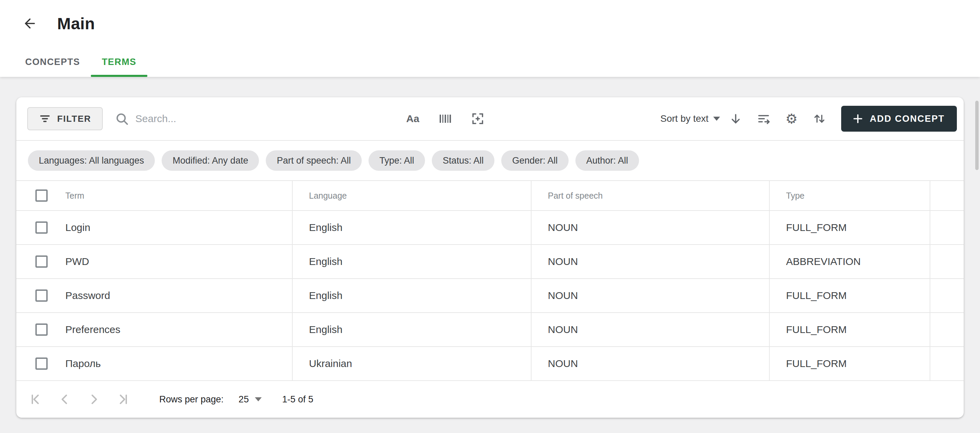 The height and width of the screenshot is (433, 980). I want to click on first-page-icon, so click(35, 399).